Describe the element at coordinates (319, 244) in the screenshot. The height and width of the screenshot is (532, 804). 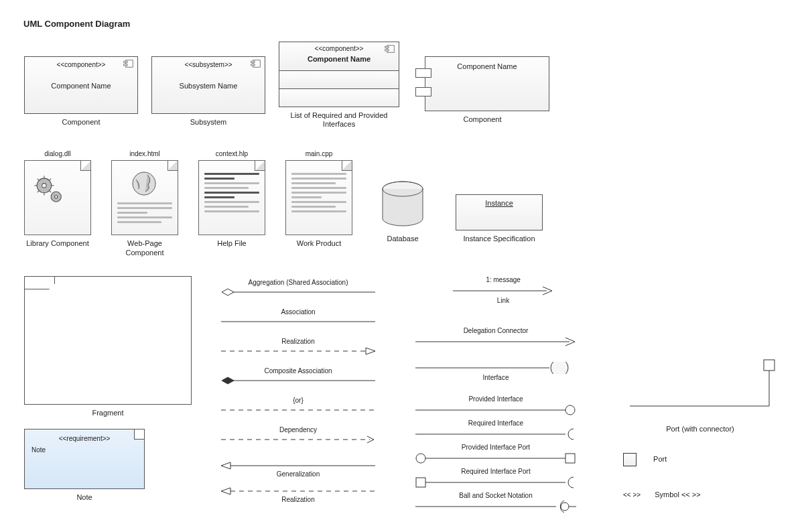
I see `caption: Work Product` at that location.